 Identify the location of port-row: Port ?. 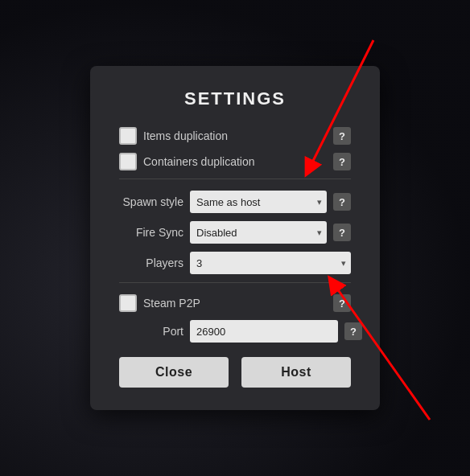
(235, 331).